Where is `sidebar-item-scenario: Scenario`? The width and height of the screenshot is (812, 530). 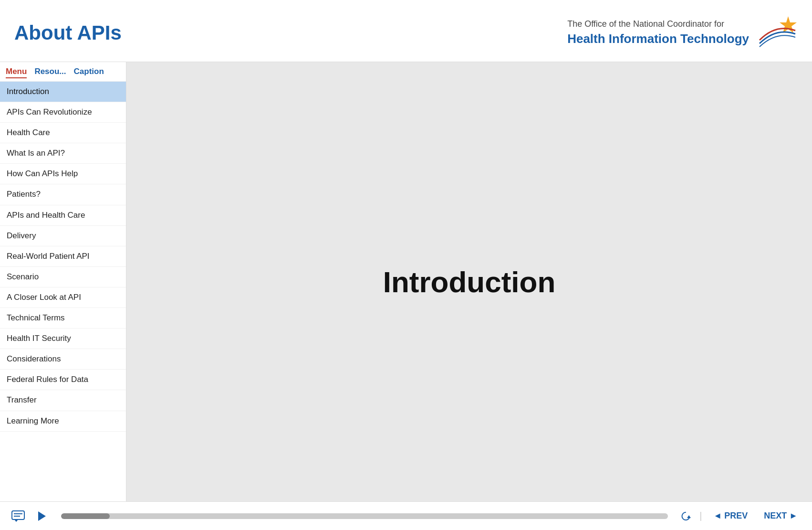 sidebar-item-scenario: Scenario is located at coordinates (63, 277).